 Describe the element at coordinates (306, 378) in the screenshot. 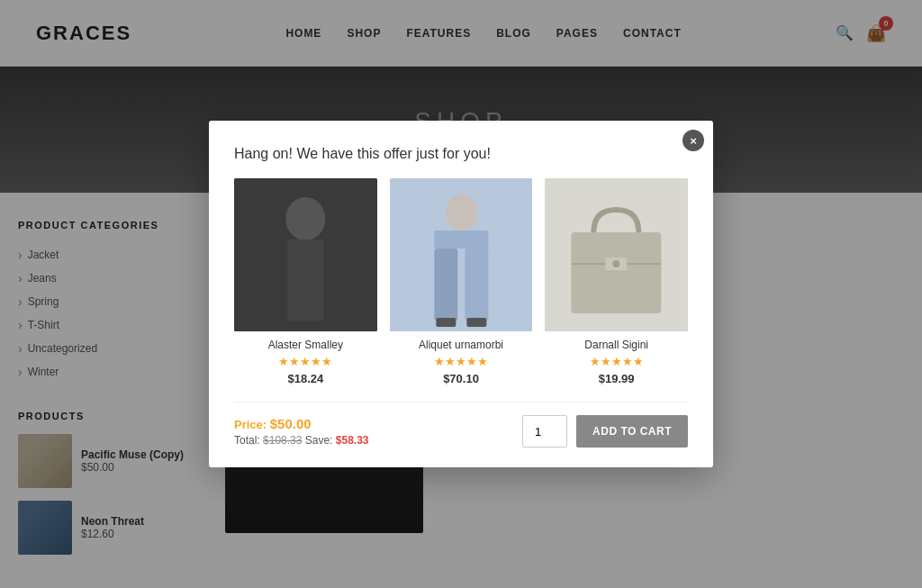

I see `modal-product-price-1: $18.24` at that location.